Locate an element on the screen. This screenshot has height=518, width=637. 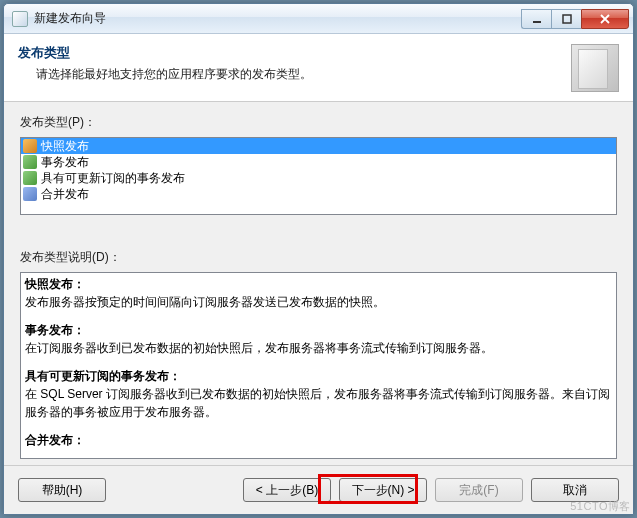
list-item: 具有可更新订阅的事务发布 is located at coordinates (318, 178).